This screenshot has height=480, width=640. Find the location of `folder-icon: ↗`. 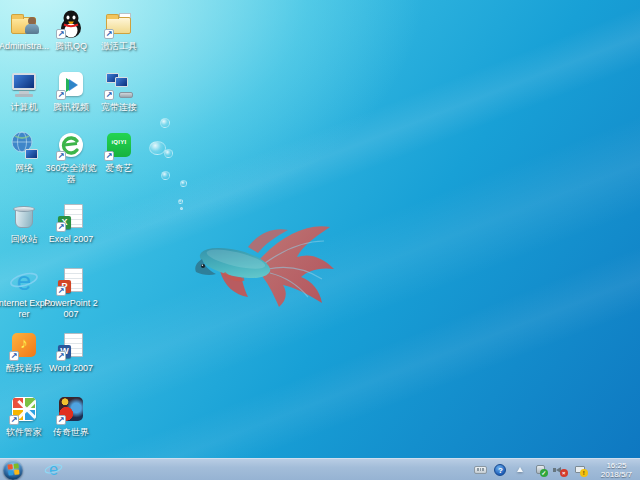

folder-icon: ↗ is located at coordinates (119, 24).